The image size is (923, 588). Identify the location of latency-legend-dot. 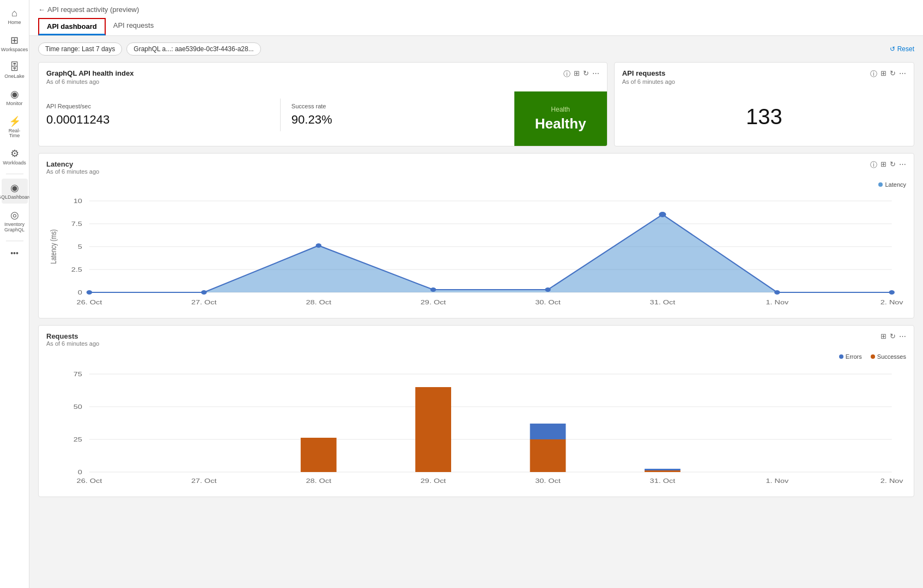
(881, 185).